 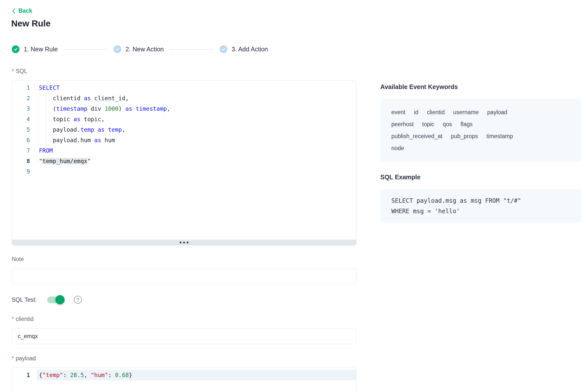 What do you see at coordinates (197, 140) in the screenshot?
I see `code-text: payload.hum as hum` at bounding box center [197, 140].